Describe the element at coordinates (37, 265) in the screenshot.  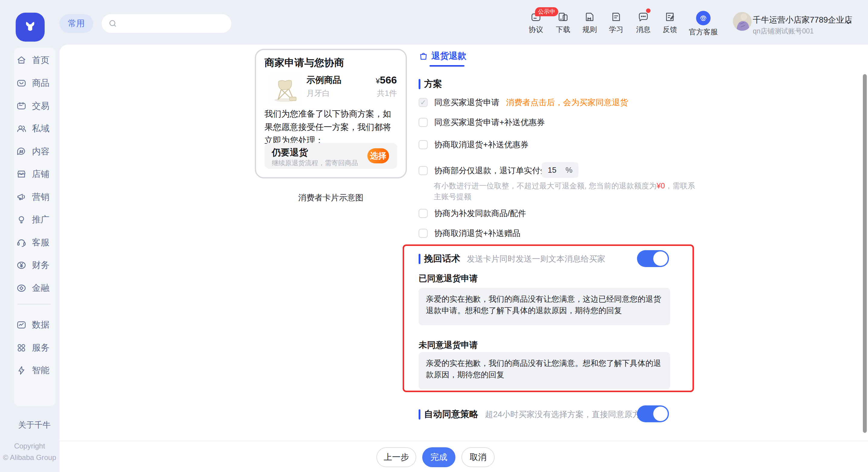
I see `sidebar-item-finance: 财务` at that location.